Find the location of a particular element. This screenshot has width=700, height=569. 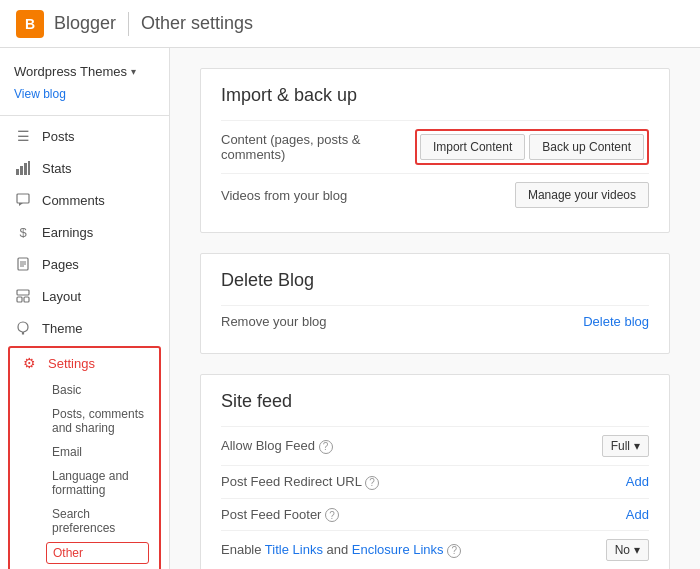

allow-blog-feed-select: Full ▾ is located at coordinates (626, 446).